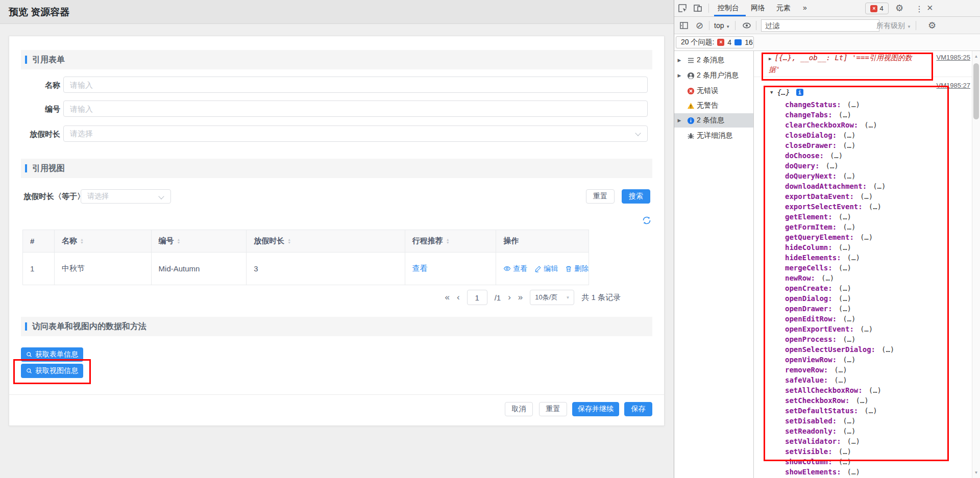 Image resolution: width=980 pixels, height=478 pixels. I want to click on tab-console: 控制台, so click(728, 8).